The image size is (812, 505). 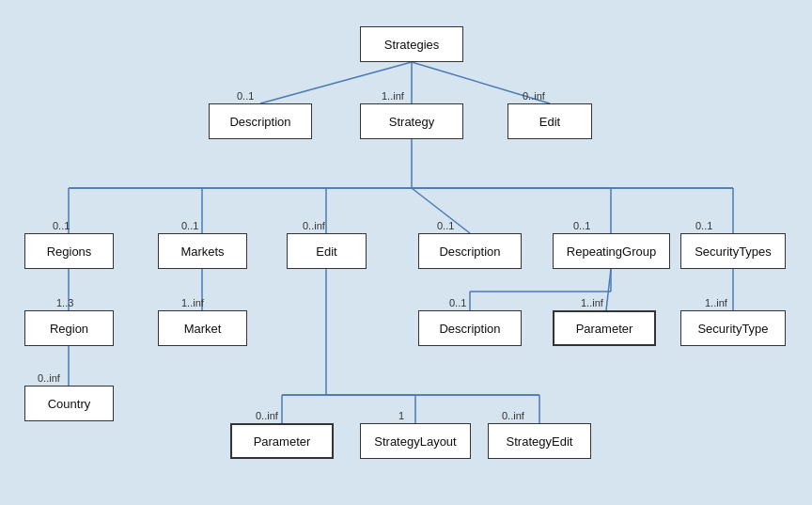 I want to click on node-regions: Regions, so click(x=70, y=251).